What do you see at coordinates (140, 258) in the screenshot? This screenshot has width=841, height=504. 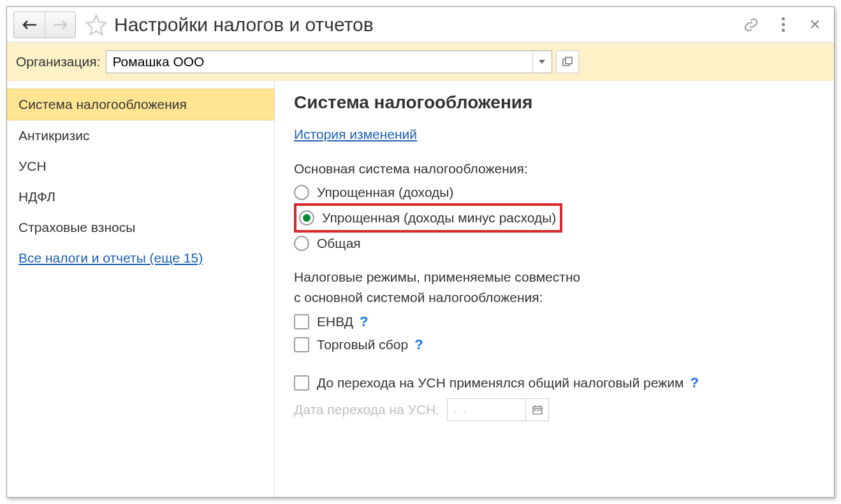 I see `sidebar-all-reports: Все налоги и отчеты (еще 15)` at bounding box center [140, 258].